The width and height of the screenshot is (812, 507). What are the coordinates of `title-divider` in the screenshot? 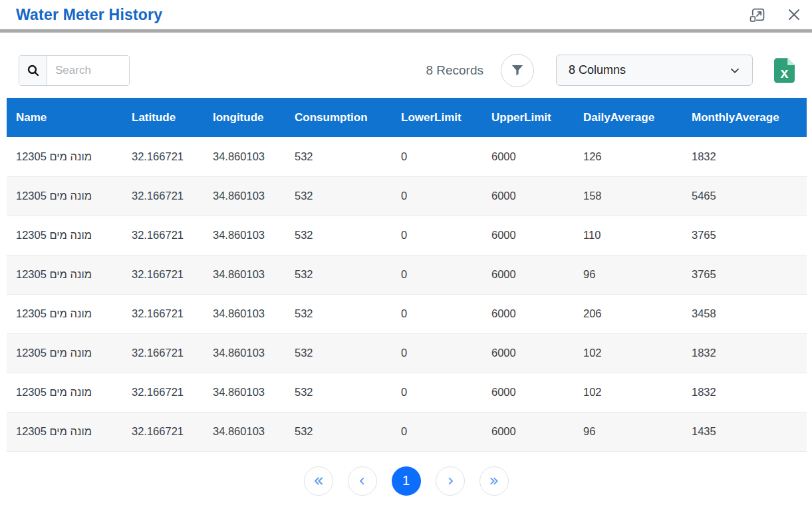 It's located at (406, 31).